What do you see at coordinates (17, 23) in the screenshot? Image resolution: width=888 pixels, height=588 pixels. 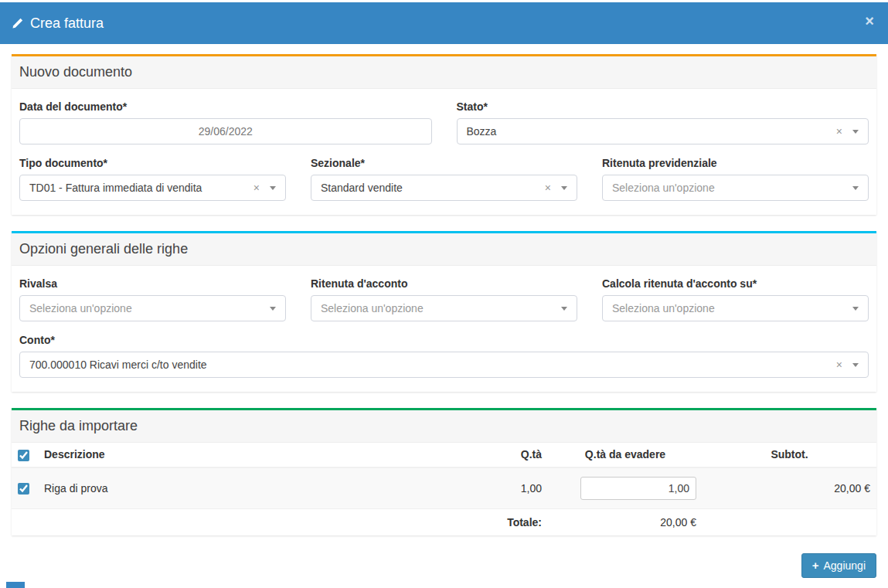 I see `pencil-icon` at bounding box center [17, 23].